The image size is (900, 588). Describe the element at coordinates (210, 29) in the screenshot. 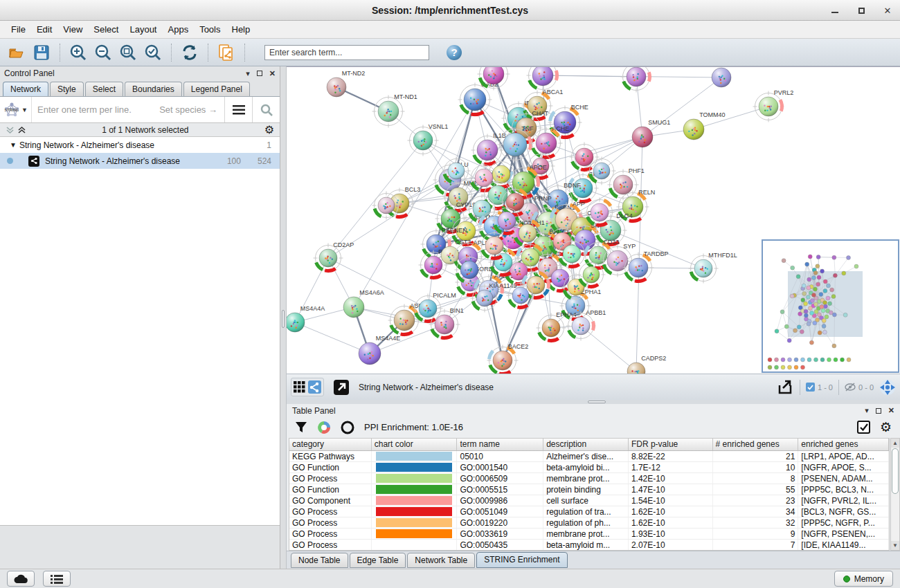

I see `menu-tools: Tools` at that location.